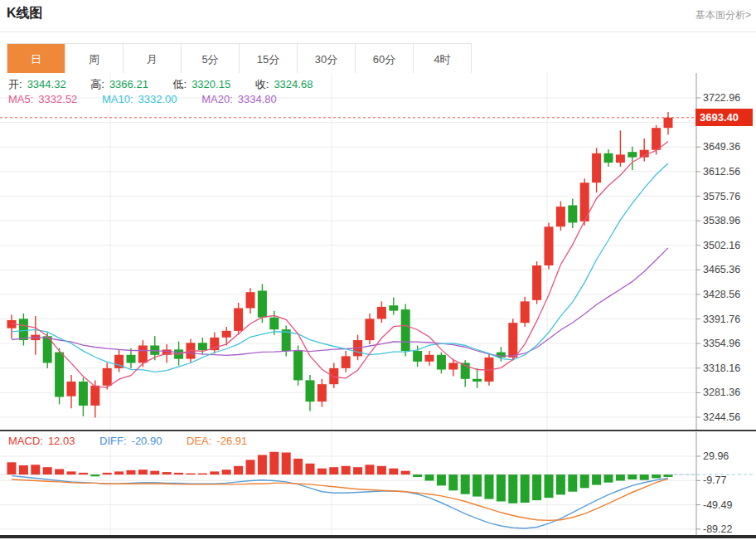 The height and width of the screenshot is (540, 756). Describe the element at coordinates (378, 431) in the screenshot. I see `pane-separator` at that location.